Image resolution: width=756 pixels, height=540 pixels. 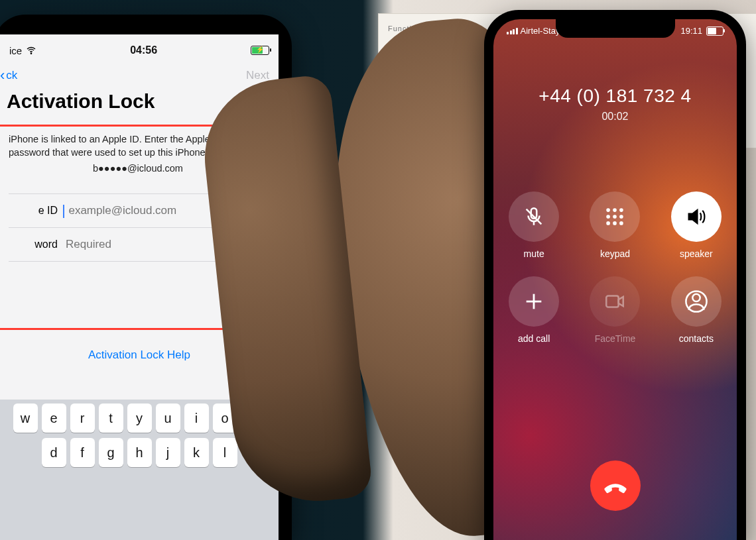 What do you see at coordinates (54, 453) in the screenshot?
I see `key-d: d` at bounding box center [54, 453].